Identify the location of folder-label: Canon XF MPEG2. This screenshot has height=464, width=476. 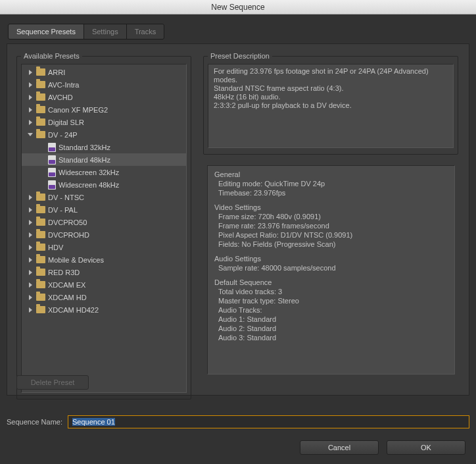
(78, 110).